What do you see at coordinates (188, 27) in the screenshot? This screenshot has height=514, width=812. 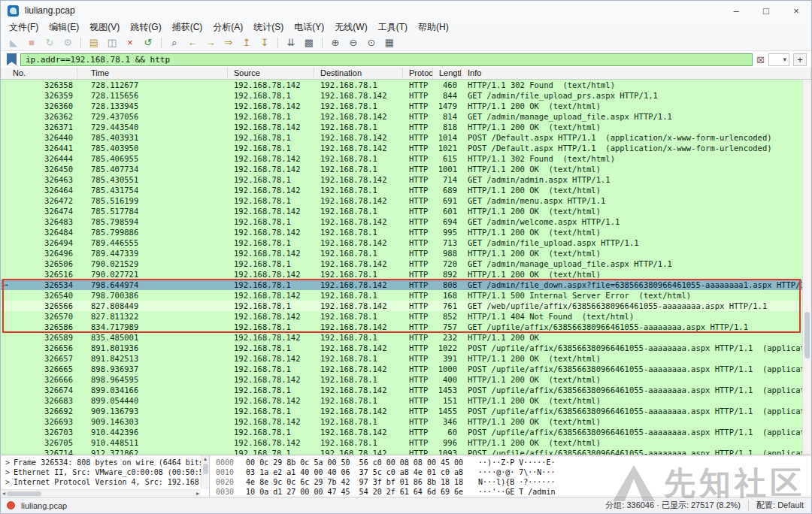 I see `menu-item-4: 捕获(C)` at bounding box center [188, 27].